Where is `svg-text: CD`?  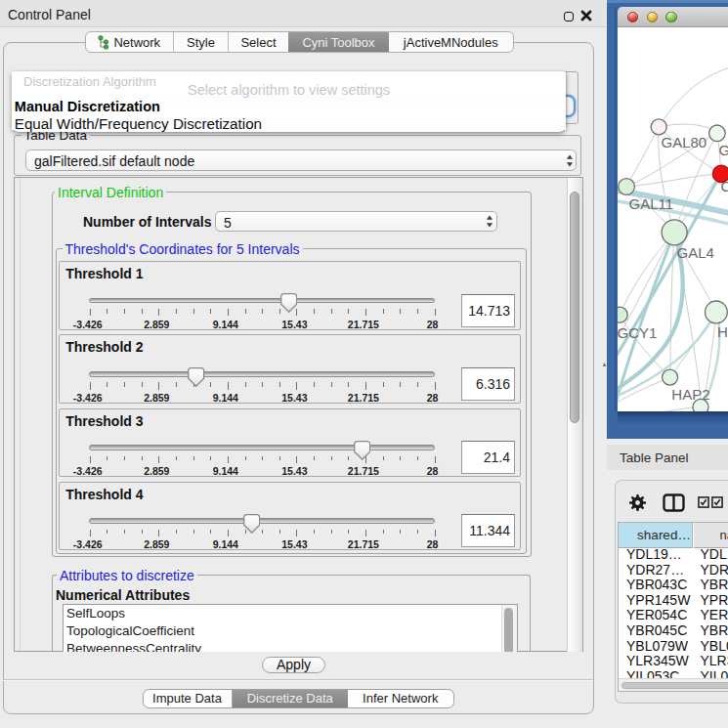 svg-text: CD is located at coordinates (724, 186).